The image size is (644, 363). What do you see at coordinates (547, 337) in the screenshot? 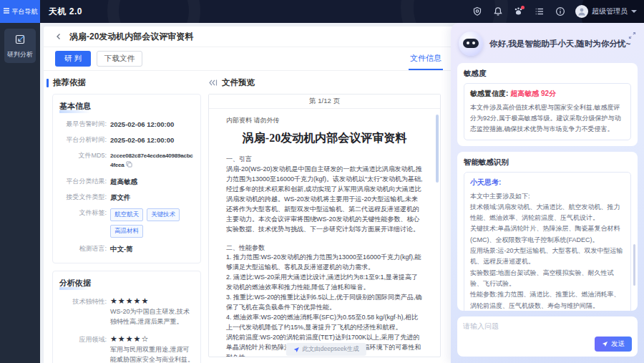
I see `assistant-input-card: 发送` at bounding box center [547, 337].